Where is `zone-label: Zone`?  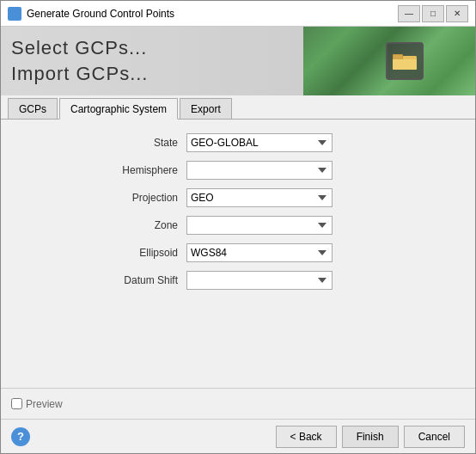
zone-label: Zone is located at coordinates (139, 225).